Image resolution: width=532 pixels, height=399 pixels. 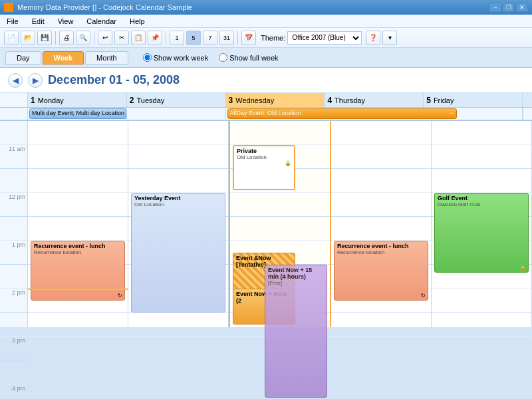 I want to click on allday-gutter, so click(x=14, y=114).